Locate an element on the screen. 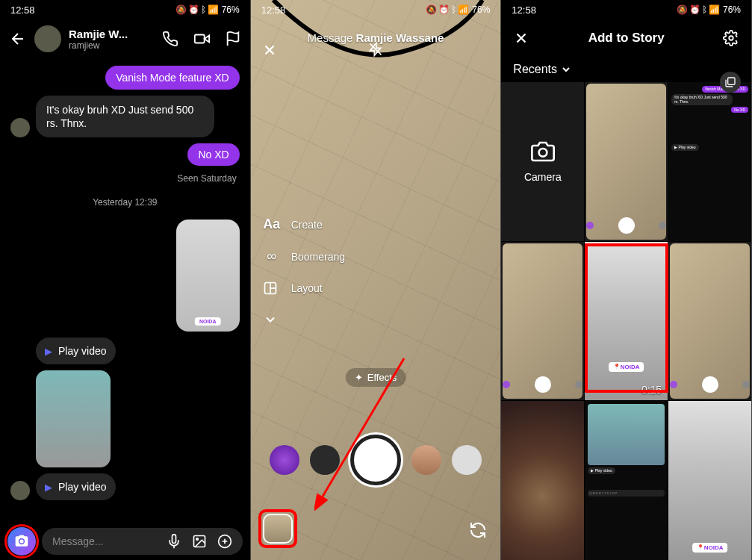 This screenshot has height=560, width=752. message-sent: No XD is located at coordinates (214, 155).